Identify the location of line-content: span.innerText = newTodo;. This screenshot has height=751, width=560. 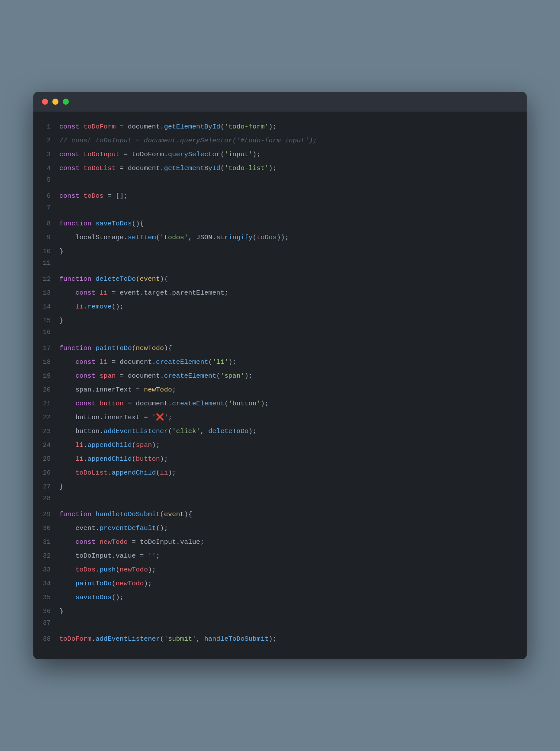
(293, 390).